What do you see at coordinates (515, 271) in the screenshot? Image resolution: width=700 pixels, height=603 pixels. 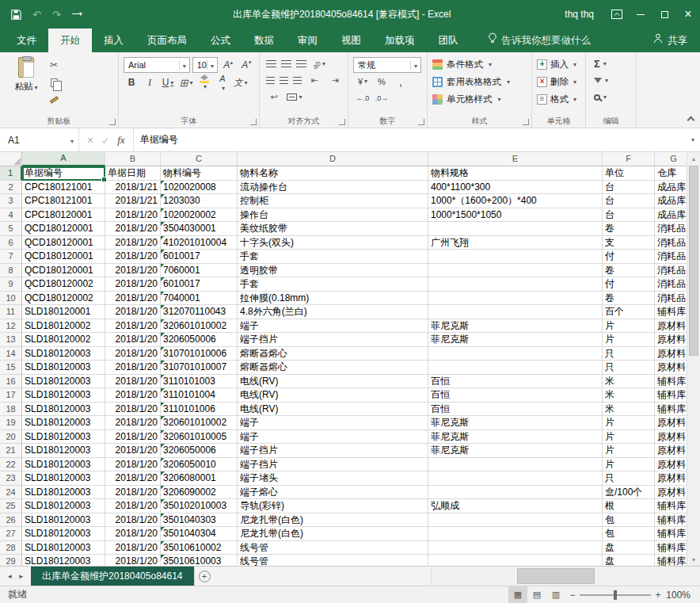 I see `cell-E8` at bounding box center [515, 271].